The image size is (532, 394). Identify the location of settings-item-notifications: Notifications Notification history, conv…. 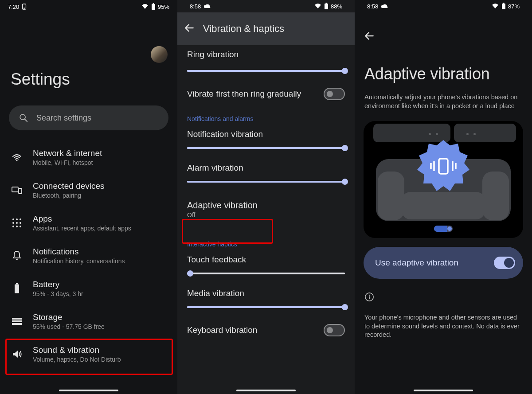
(89, 256).